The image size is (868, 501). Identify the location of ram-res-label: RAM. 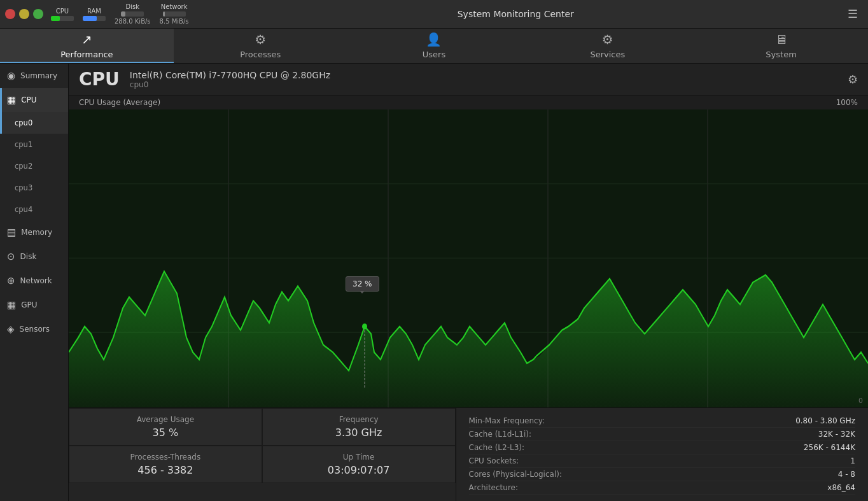
(94, 11).